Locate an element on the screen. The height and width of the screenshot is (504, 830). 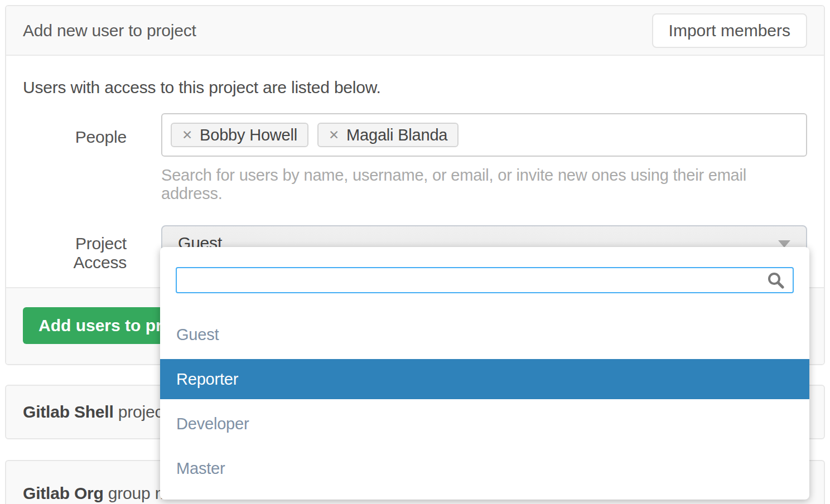
group-name: Gitlab Org is located at coordinates (64, 493).